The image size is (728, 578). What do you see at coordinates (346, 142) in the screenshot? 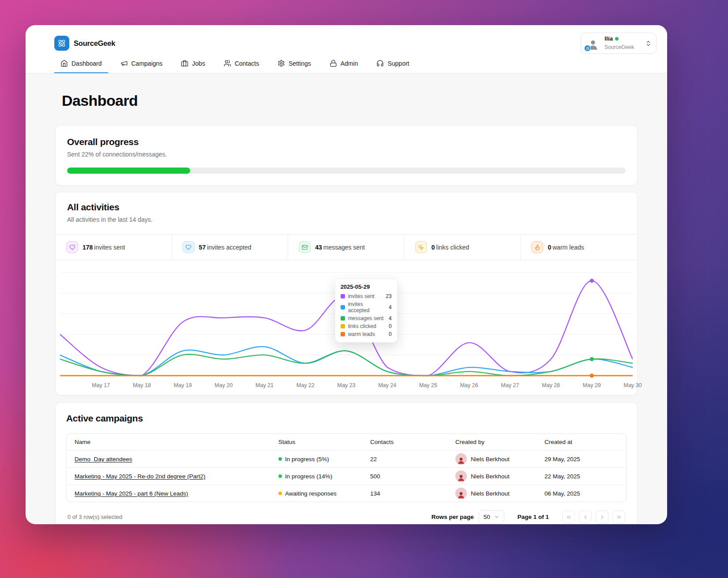
I see `overall-progress-title: Overall progress` at bounding box center [346, 142].